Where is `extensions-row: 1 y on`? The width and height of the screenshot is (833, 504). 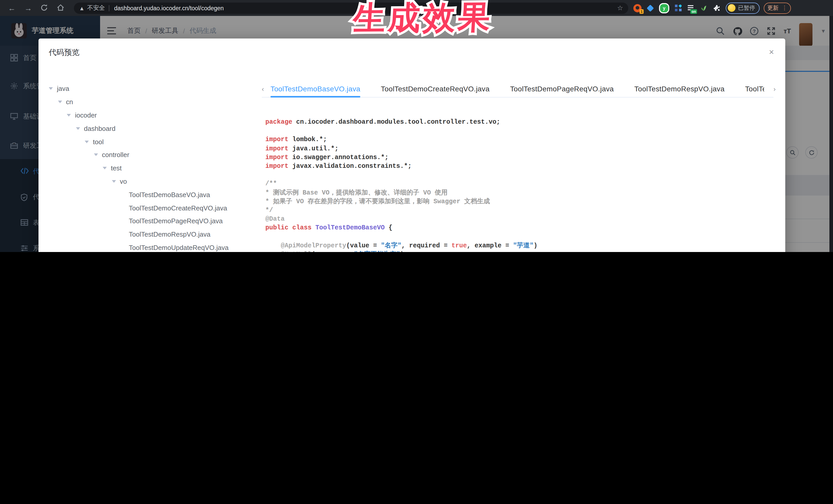 extensions-row: 1 y on is located at coordinates (677, 8).